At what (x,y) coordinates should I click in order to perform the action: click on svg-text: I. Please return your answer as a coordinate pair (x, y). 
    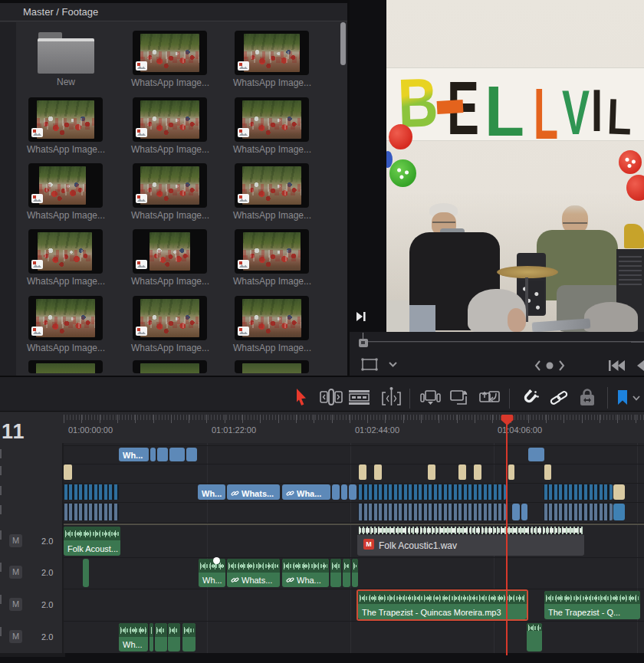
    Looking at the image, I should click on (596, 110).